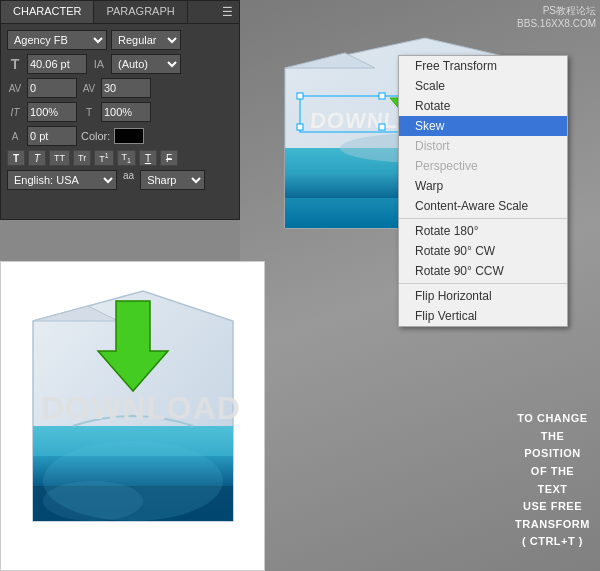 This screenshot has height=571, width=600. Describe the element at coordinates (120, 12) in the screenshot. I see `panel-tabs: CHARACTER PARAGRAPH ☰` at that location.